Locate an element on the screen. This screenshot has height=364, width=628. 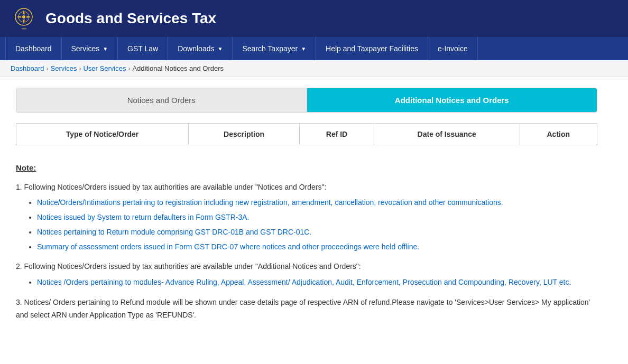
breadcrumb-user-services: User Services is located at coordinates (105, 69).